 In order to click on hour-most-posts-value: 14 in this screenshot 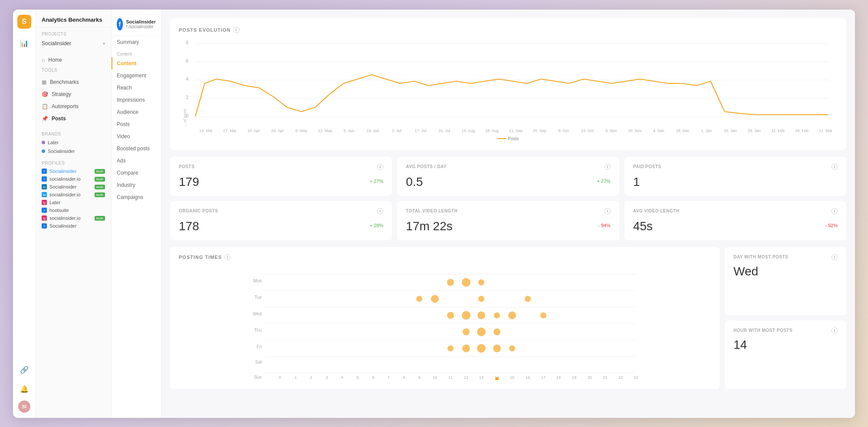, I will do `click(786, 345)`.